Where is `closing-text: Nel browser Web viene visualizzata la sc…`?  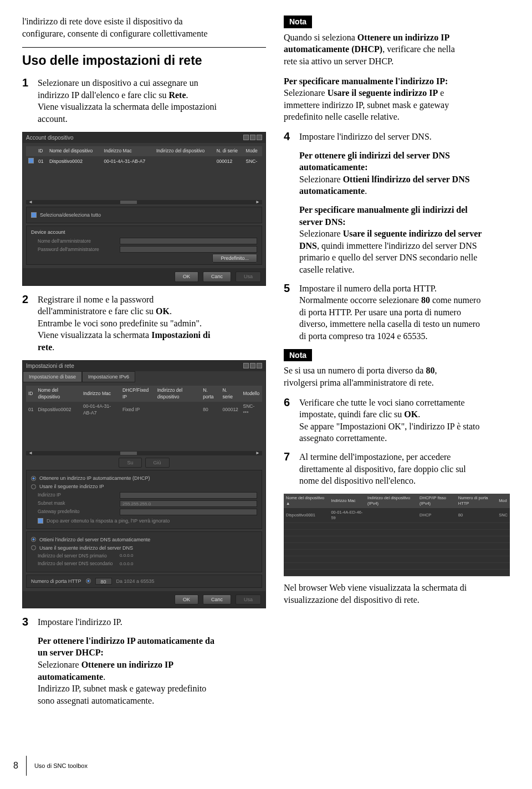
closing-text: Nel browser Web viene visualizzata la sc… is located at coordinates (397, 594).